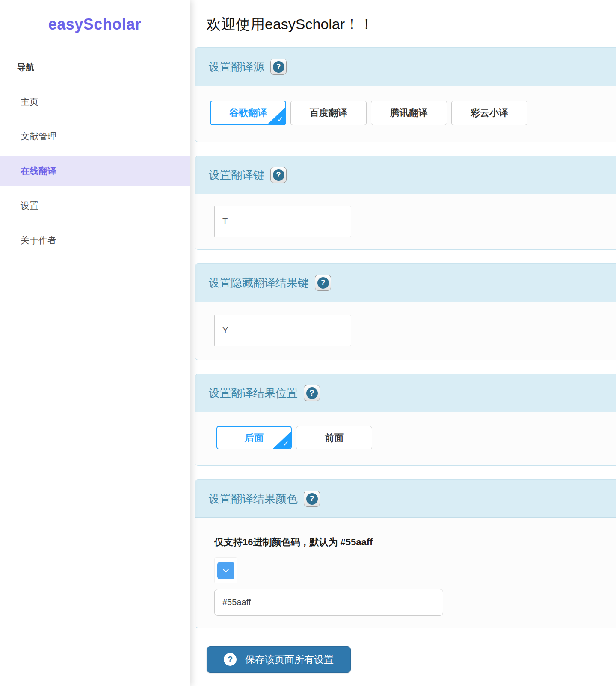 The width and height of the screenshot is (616, 686). I want to click on panel-title: 设置翻译结果颜色, so click(253, 499).